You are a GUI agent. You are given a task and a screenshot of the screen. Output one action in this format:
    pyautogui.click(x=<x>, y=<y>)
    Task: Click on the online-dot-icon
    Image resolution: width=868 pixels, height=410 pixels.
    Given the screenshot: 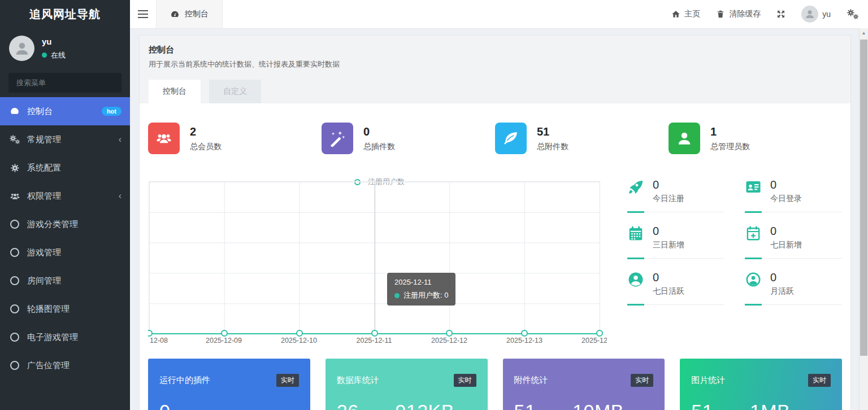 What is the action you would take?
    pyautogui.click(x=44, y=55)
    